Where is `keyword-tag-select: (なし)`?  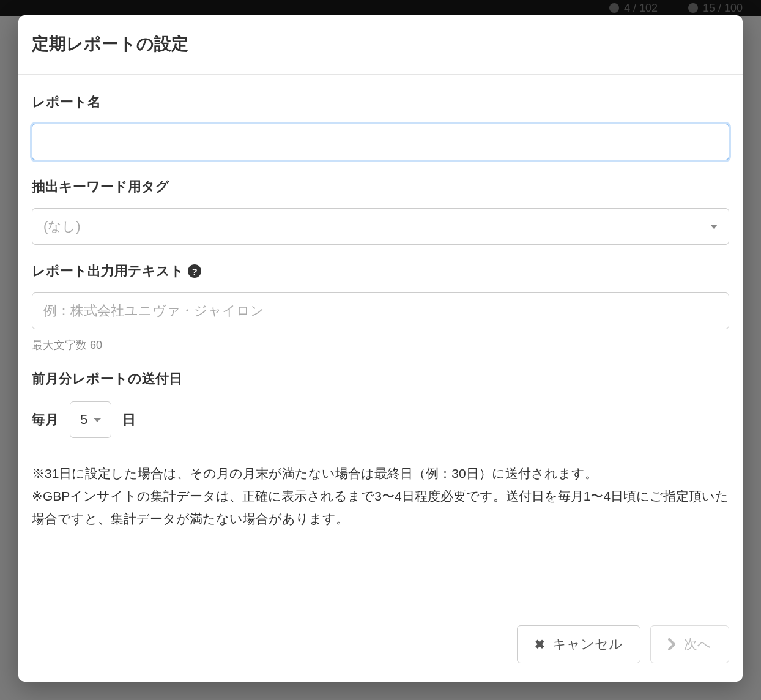
keyword-tag-select: (なし) is located at coordinates (381, 226).